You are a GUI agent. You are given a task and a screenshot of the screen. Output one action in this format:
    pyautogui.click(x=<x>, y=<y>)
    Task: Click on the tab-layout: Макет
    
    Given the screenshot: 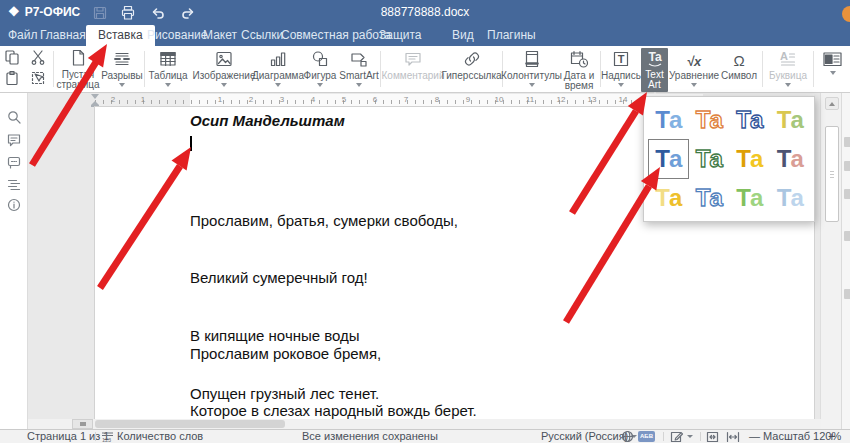 What is the action you would take?
    pyautogui.click(x=220, y=36)
    